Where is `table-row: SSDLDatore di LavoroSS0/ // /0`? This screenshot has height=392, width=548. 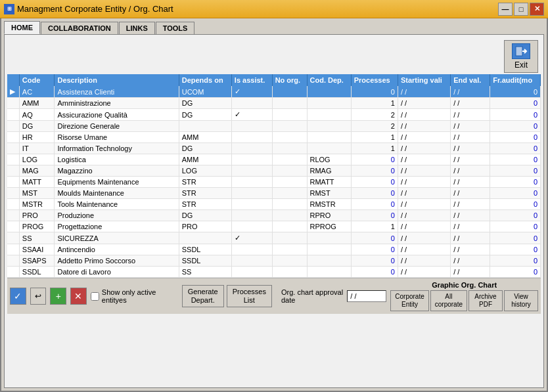 table-row: SSDLDatore di LavoroSS0/ // /0 is located at coordinates (274, 272).